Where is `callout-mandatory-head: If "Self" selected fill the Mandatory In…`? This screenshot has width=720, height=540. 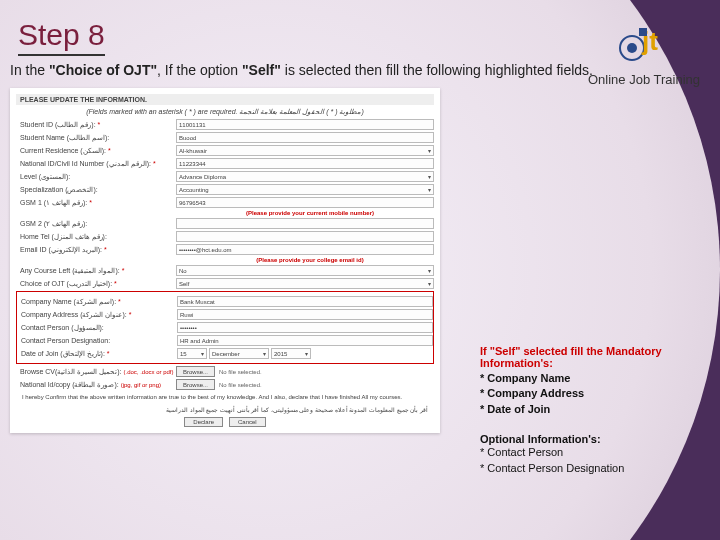
callout-mandatory-head: If "Self" selected fill the Mandatory In… is located at coordinates (590, 357).